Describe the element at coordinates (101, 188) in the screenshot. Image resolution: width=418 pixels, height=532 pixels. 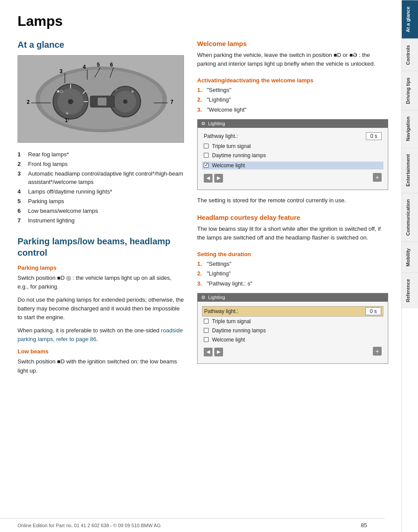
I see `parts-list: 1 Rear fog lamps* 2 Front fog lamps 3 Au…` at that location.